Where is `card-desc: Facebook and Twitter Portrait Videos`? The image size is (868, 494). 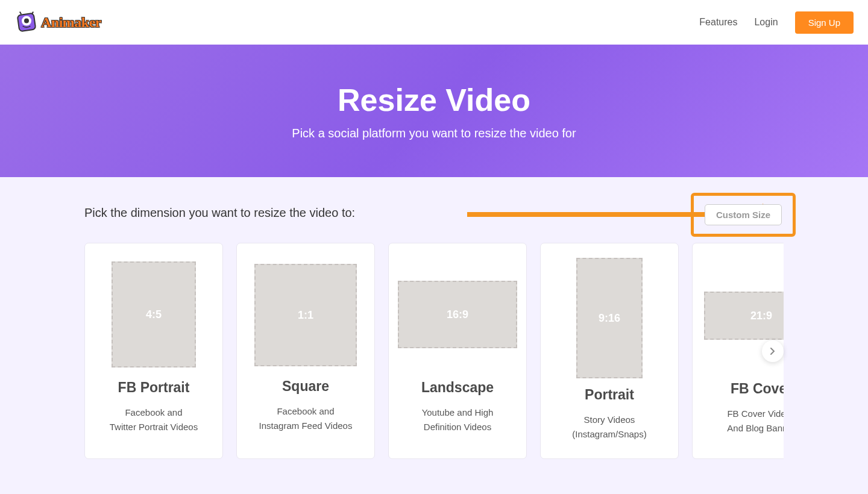
card-desc: Facebook and Twitter Portrait Videos is located at coordinates (154, 420).